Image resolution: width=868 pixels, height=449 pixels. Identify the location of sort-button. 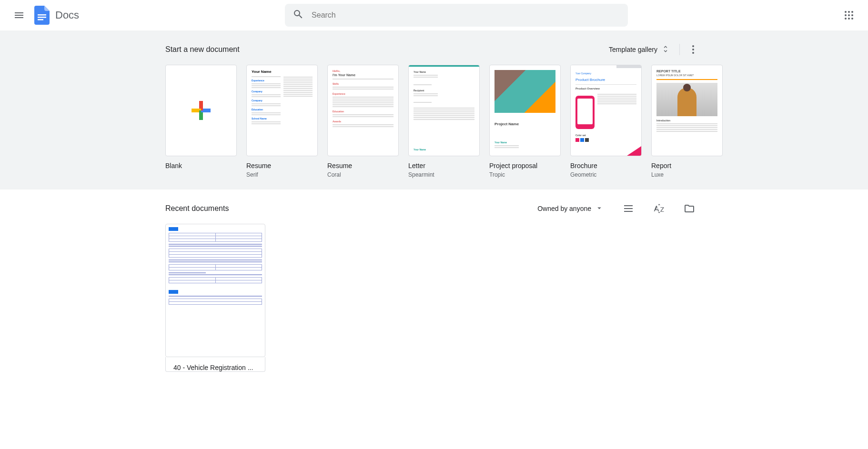
(659, 209).